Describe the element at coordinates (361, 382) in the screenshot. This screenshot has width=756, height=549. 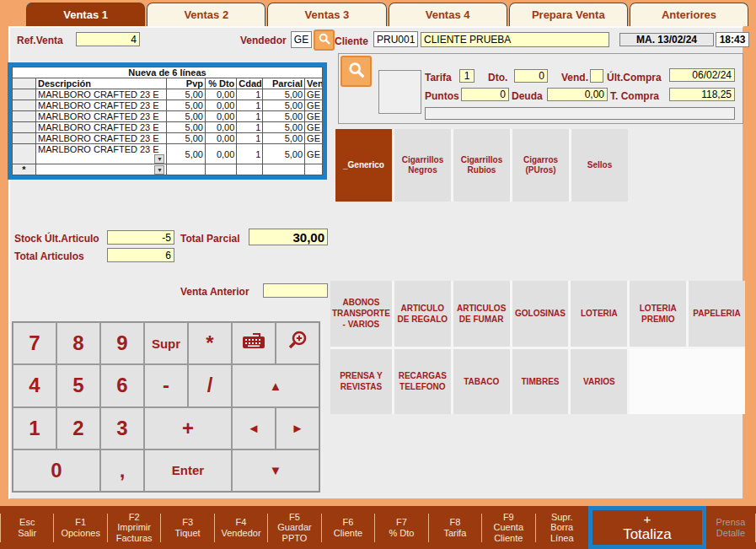
I see `category-prensa-revistas-button: PRENSA Y REVISTAS` at that location.